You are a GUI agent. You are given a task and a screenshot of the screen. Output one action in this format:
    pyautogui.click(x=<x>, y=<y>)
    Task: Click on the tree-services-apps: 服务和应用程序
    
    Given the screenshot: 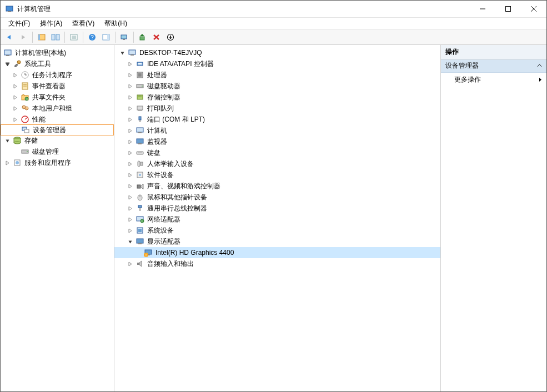 What is the action you would take?
    pyautogui.click(x=57, y=163)
    